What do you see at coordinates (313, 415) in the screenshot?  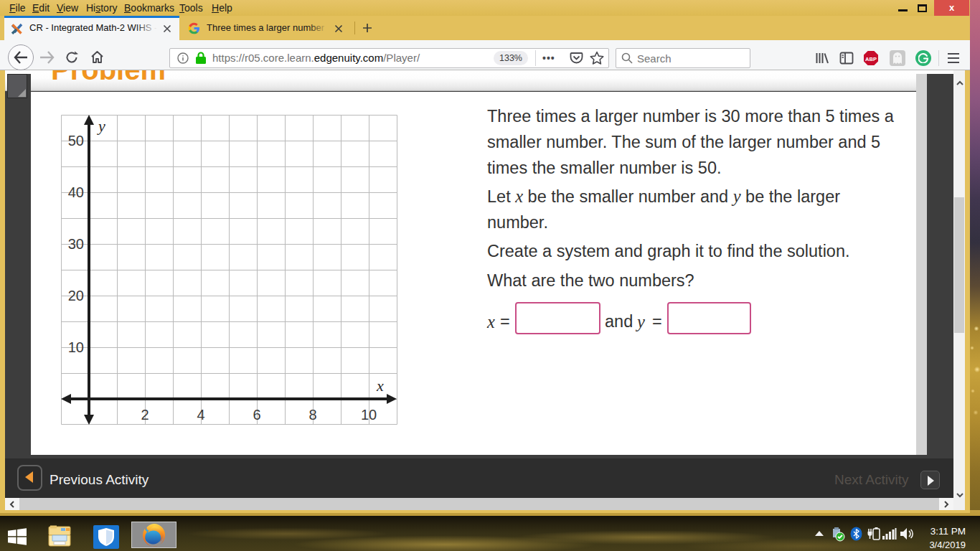 I see `svg-text: 8` at bounding box center [313, 415].